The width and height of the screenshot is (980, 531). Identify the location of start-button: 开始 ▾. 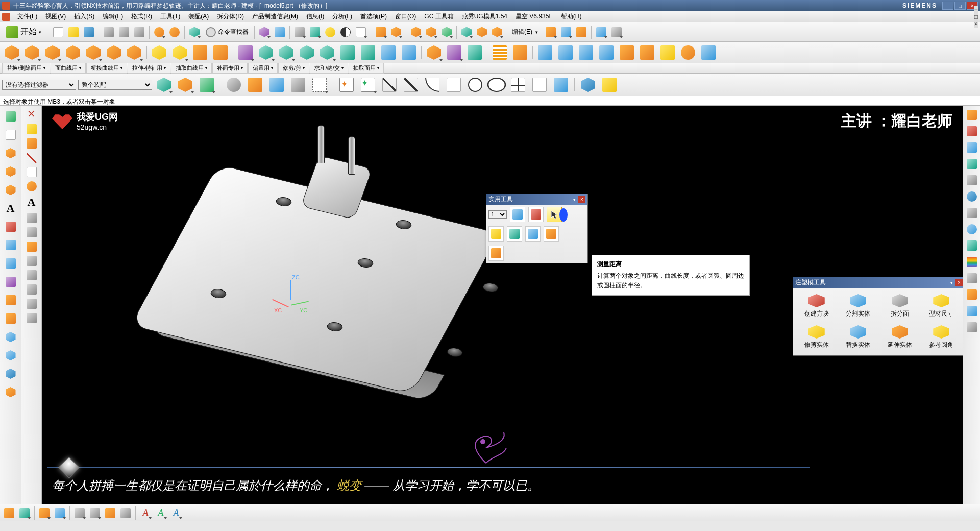
(23, 32).